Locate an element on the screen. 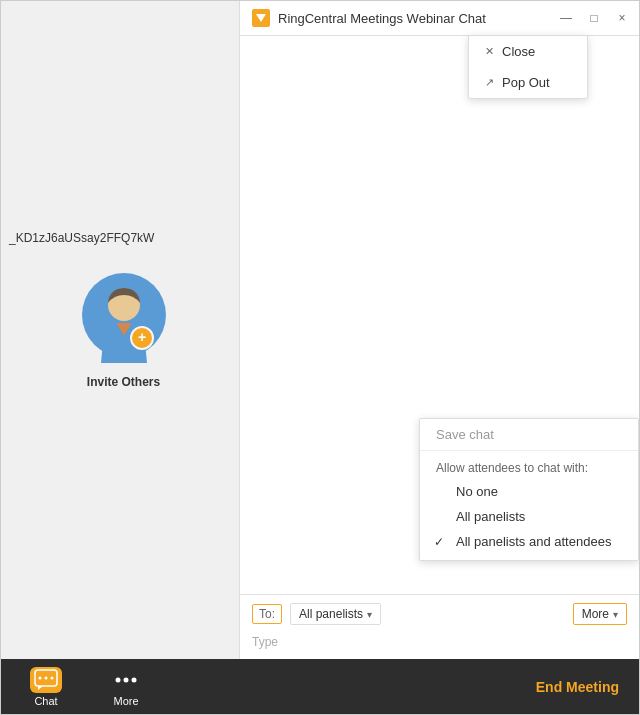 This screenshot has width=640, height=715. close-menu-label: Close is located at coordinates (518, 52).